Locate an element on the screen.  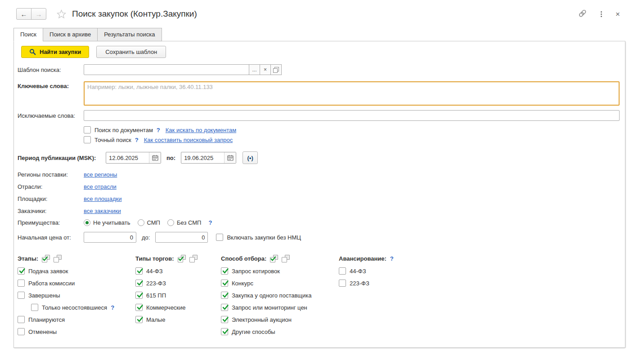
filter-checkbox-item: Электронный аукцион is located at coordinates (280, 320).